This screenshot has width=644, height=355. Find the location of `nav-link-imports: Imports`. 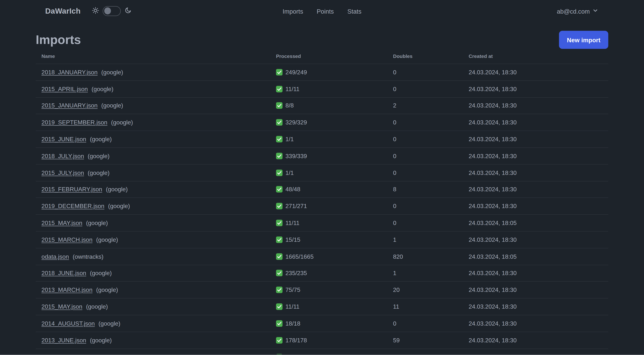

nav-link-imports: Imports is located at coordinates (293, 11).